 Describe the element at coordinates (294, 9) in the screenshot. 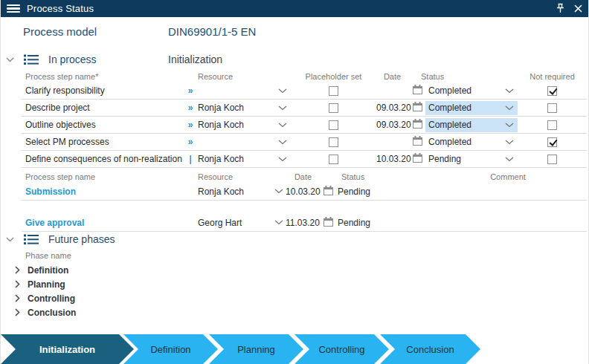

I see `title-bar: Process Status` at that location.